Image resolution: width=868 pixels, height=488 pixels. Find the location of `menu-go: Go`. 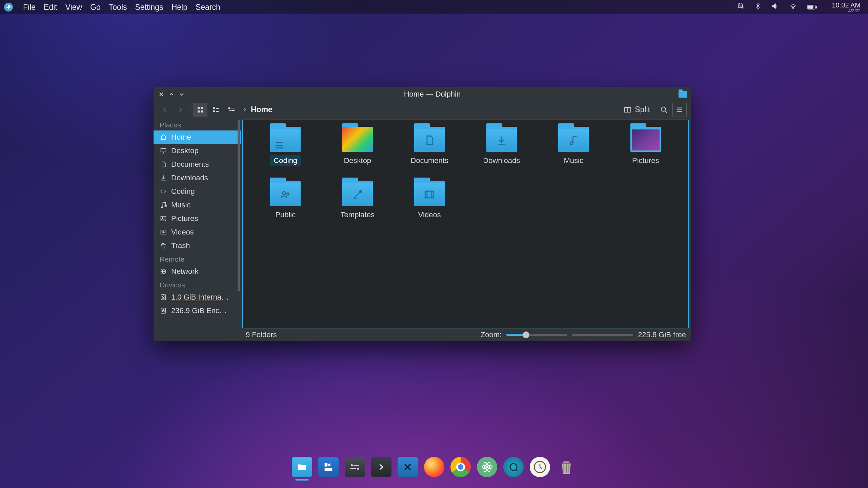

menu-go: Go is located at coordinates (96, 7).